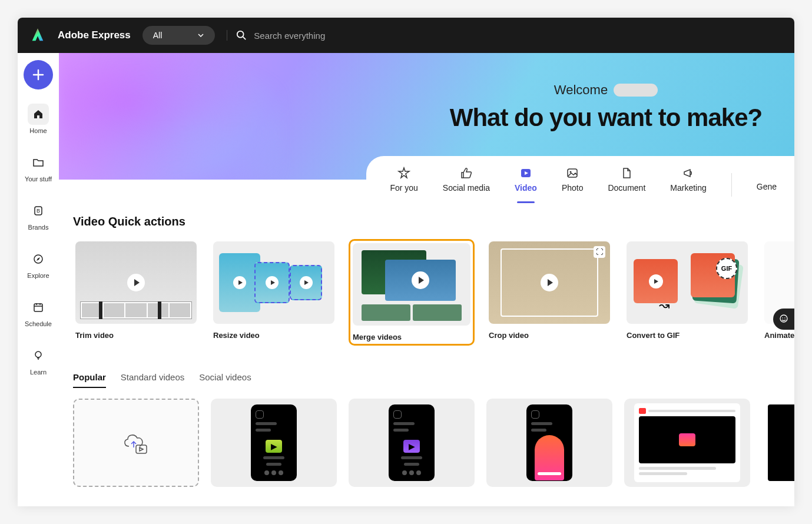 This screenshot has width=812, height=524. Describe the element at coordinates (38, 307) in the screenshot. I see `calendar-icon` at that location.